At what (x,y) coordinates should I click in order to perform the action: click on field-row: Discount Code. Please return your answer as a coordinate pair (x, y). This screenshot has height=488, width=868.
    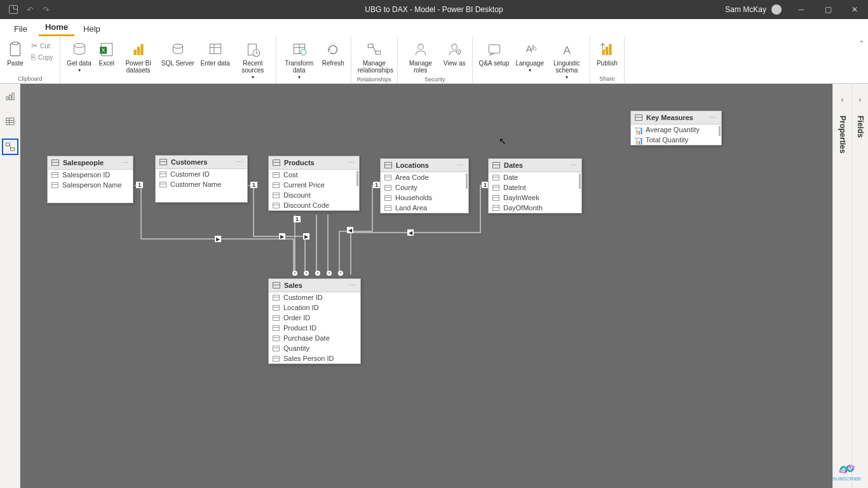
    Looking at the image, I should click on (314, 205).